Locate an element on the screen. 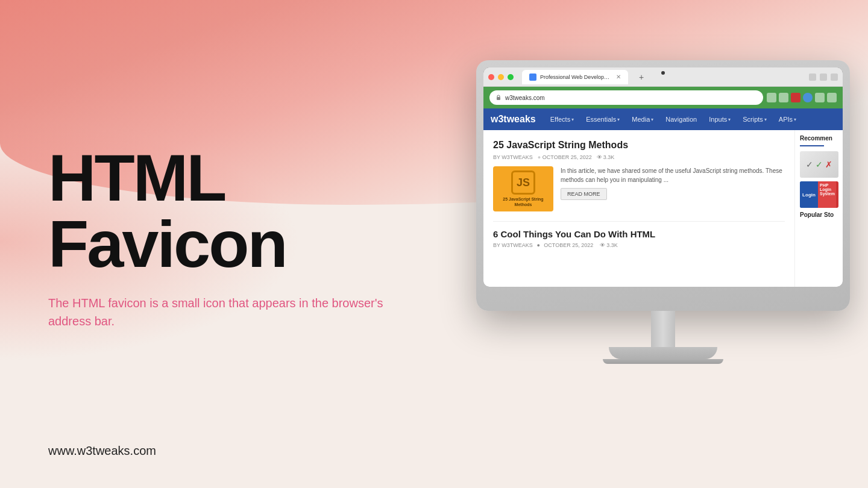  camera-dot is located at coordinates (663, 73).